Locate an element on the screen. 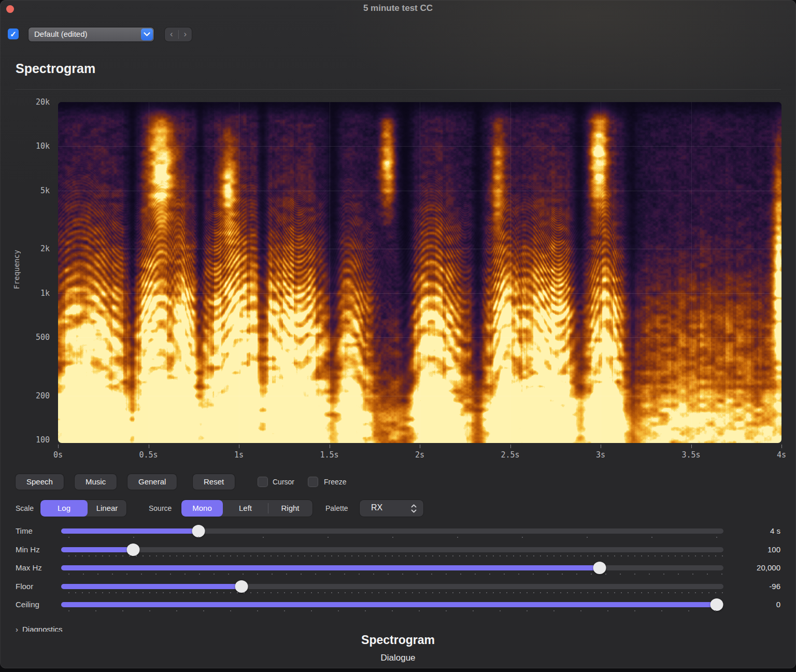 The width and height of the screenshot is (796, 672). window-title: 5 minute test CC is located at coordinates (398, 8).